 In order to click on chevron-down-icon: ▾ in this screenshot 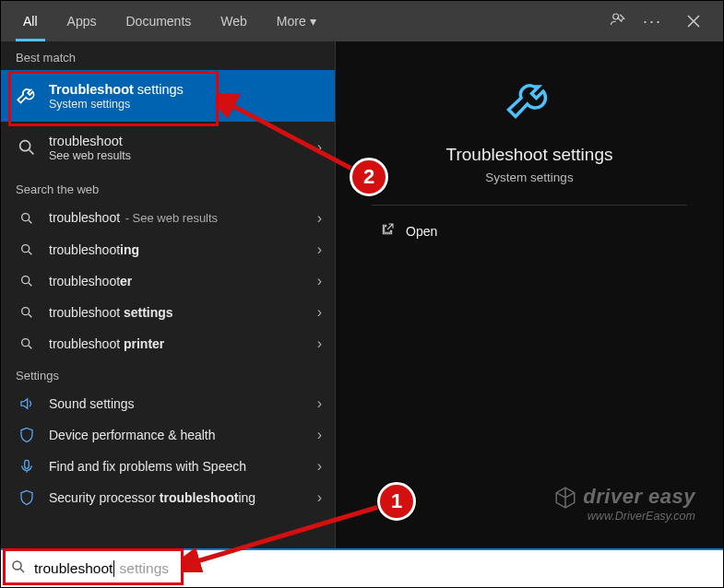, I will do `click(314, 21)`.